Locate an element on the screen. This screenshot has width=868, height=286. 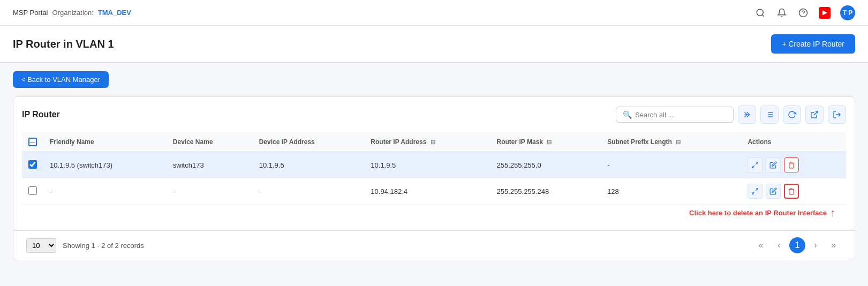
search-box: 🔍 is located at coordinates (675, 115).